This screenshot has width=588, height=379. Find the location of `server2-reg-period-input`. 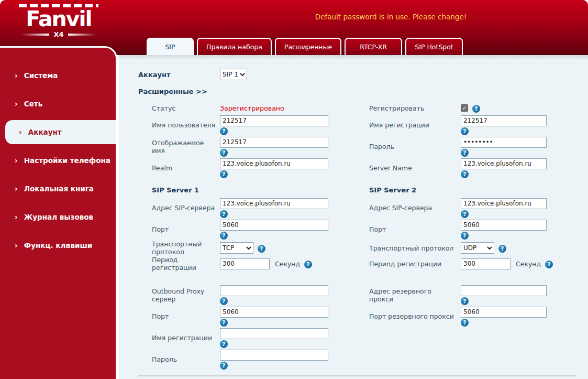

server2-reg-period-input is located at coordinates (486, 264).